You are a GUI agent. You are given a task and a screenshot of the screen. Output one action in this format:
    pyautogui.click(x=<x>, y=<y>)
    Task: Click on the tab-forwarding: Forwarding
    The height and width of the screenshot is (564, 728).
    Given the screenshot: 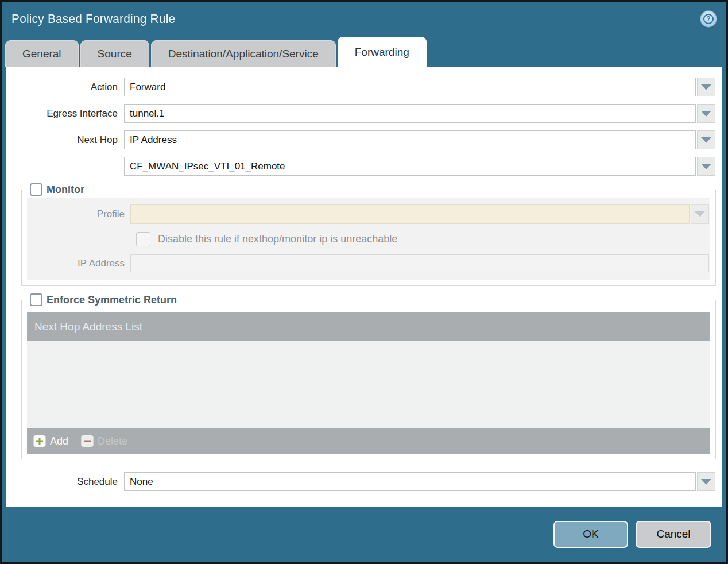 What is the action you would take?
    pyautogui.click(x=382, y=52)
    